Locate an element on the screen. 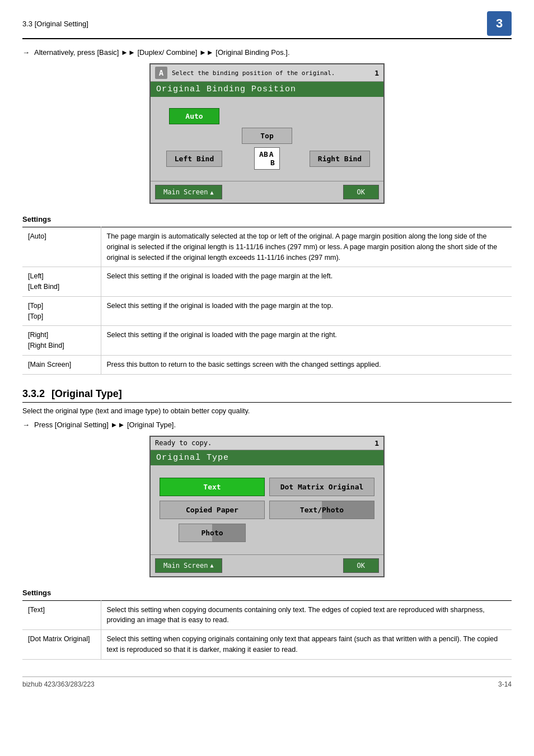 This screenshot has height=756, width=534. settings-key: [Main Screen] is located at coordinates (62, 365).